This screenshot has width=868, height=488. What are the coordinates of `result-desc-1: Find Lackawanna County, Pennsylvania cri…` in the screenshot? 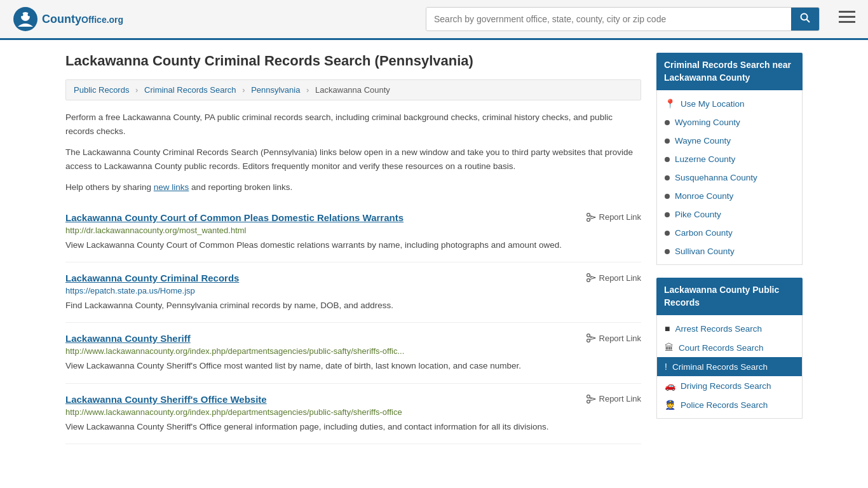 It's located at (353, 306).